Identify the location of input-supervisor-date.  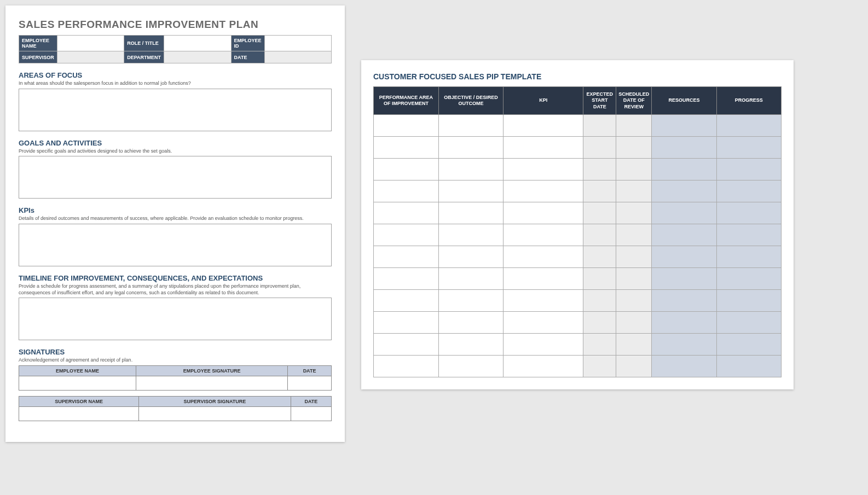
(311, 414).